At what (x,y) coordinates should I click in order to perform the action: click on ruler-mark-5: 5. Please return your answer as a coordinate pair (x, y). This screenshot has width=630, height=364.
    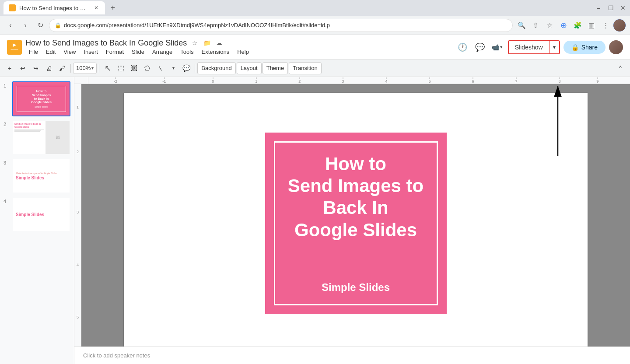
    Looking at the image, I should click on (430, 80).